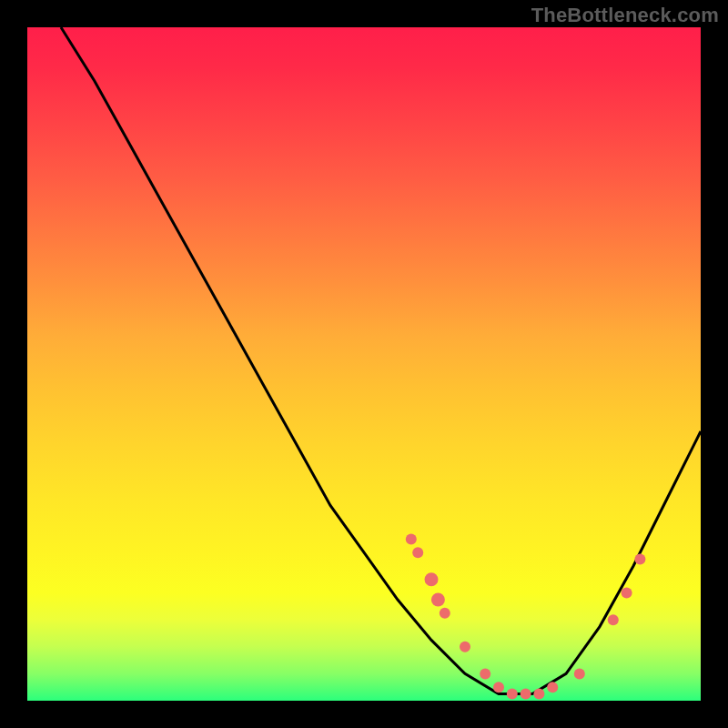 This screenshot has width=728, height=728. I want to click on bottleneck-markers, so click(526, 616).